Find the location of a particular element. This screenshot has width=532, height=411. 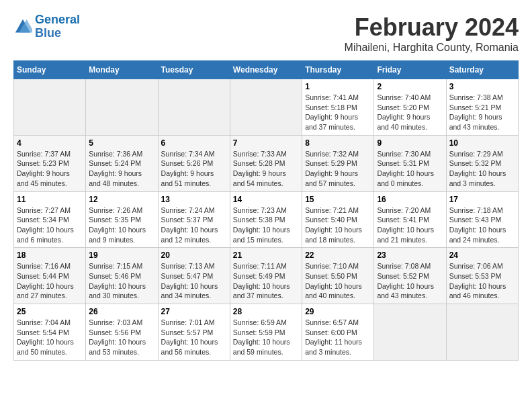

day-number: 17 is located at coordinates (482, 199).